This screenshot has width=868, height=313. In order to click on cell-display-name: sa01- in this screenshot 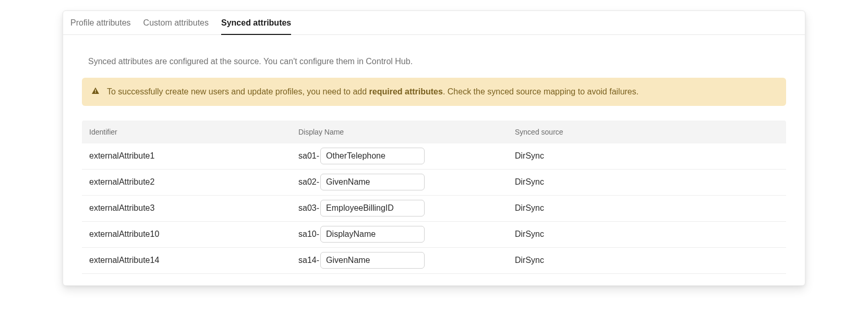, I will do `click(407, 156)`.